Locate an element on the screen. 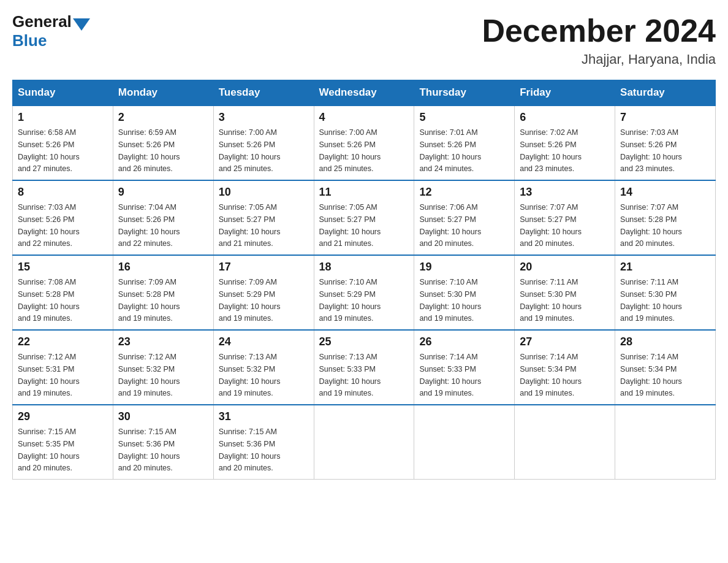 This screenshot has height=563, width=728. day-info: Sunrise: 7:14 AMSunset: 5:33 PMDaylight:… is located at coordinates (450, 375).